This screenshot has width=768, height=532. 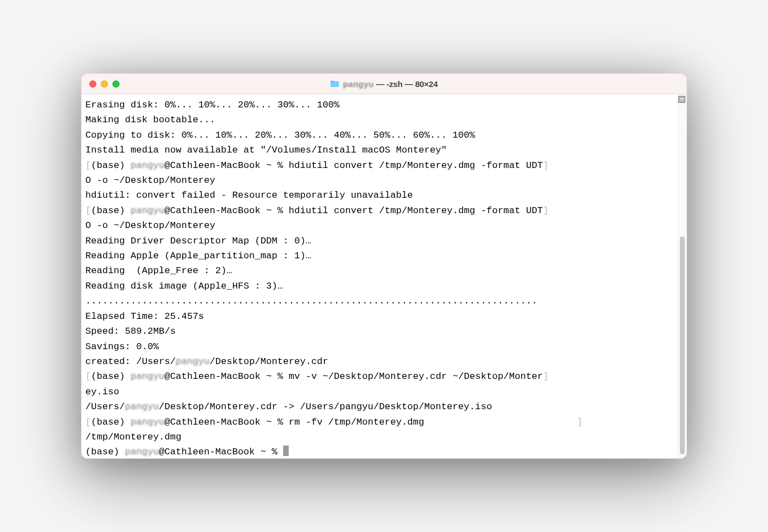 I want to click on minimize-button, so click(x=105, y=84).